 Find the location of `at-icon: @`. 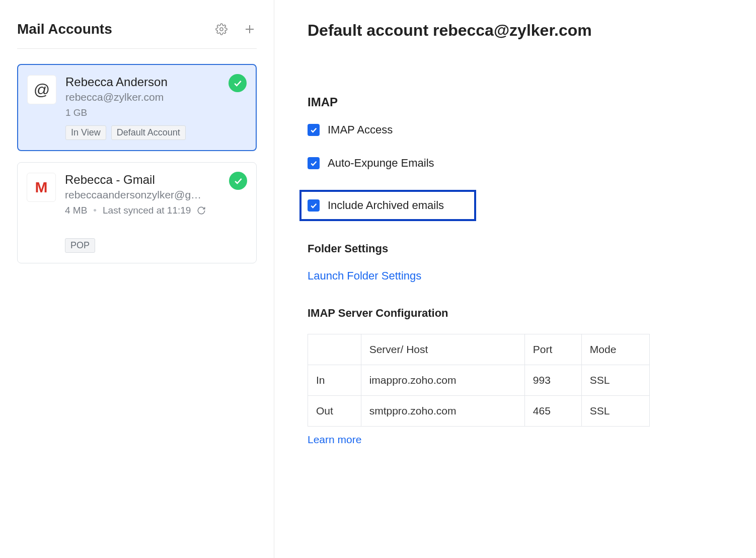

at-icon: @ is located at coordinates (42, 90).